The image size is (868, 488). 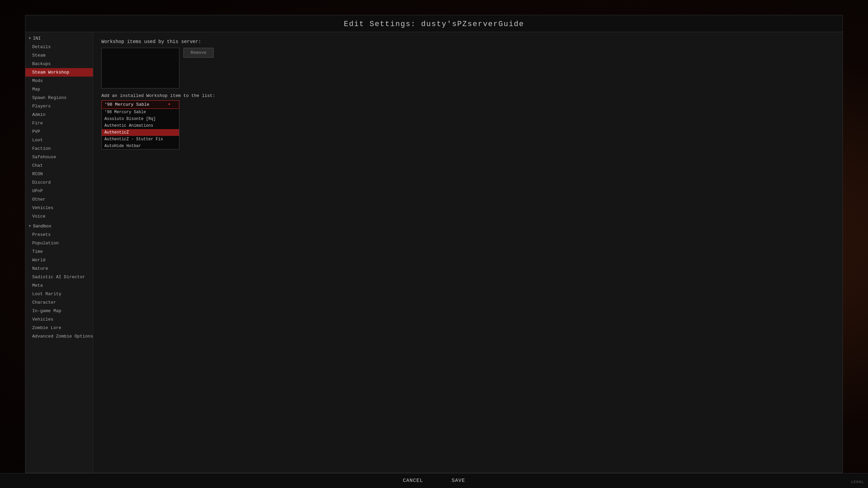 What do you see at coordinates (59, 302) in the screenshot?
I see `sidebar-item-character: Character` at bounding box center [59, 302].